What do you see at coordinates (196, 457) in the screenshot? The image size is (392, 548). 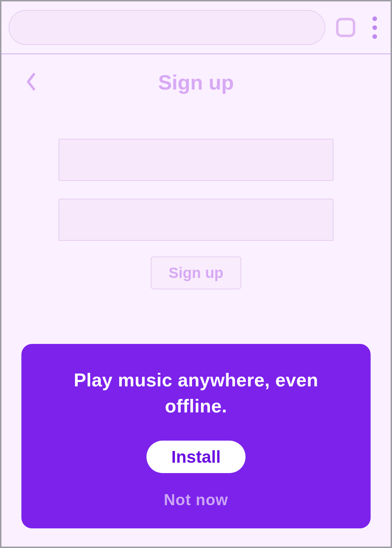 I see `install-button: Install` at bounding box center [196, 457].